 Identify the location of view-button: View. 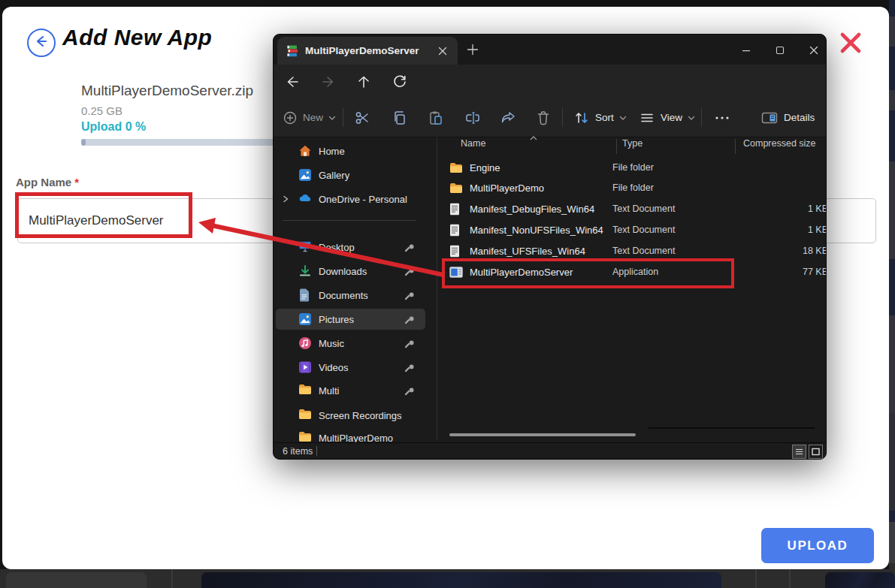
(667, 117).